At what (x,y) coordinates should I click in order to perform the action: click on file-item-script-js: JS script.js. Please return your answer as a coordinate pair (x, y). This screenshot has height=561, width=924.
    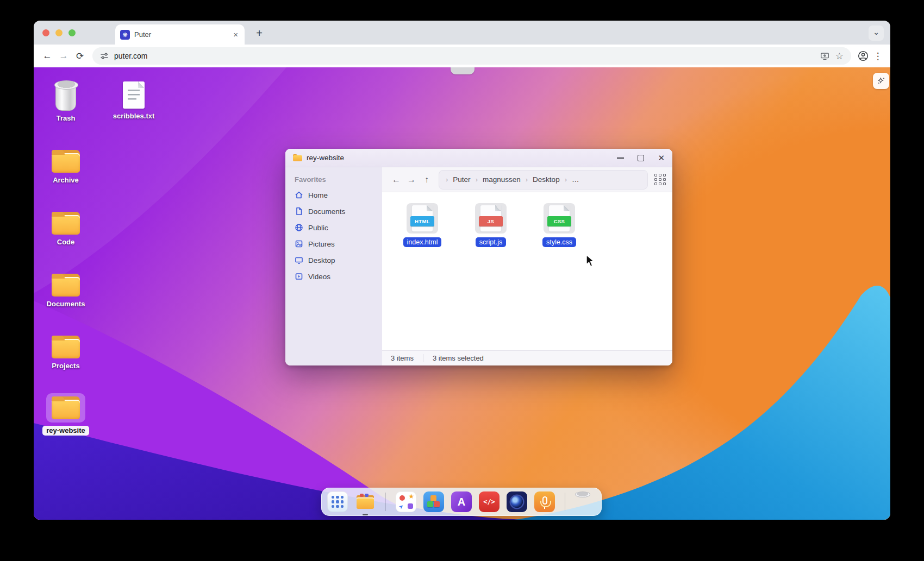
    Looking at the image, I should click on (491, 225).